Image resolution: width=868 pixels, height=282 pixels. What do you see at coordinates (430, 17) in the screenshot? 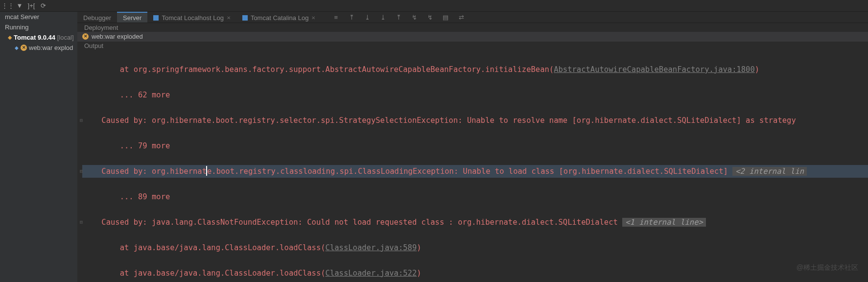
I see `toggle2-icon: ↯` at bounding box center [430, 17].